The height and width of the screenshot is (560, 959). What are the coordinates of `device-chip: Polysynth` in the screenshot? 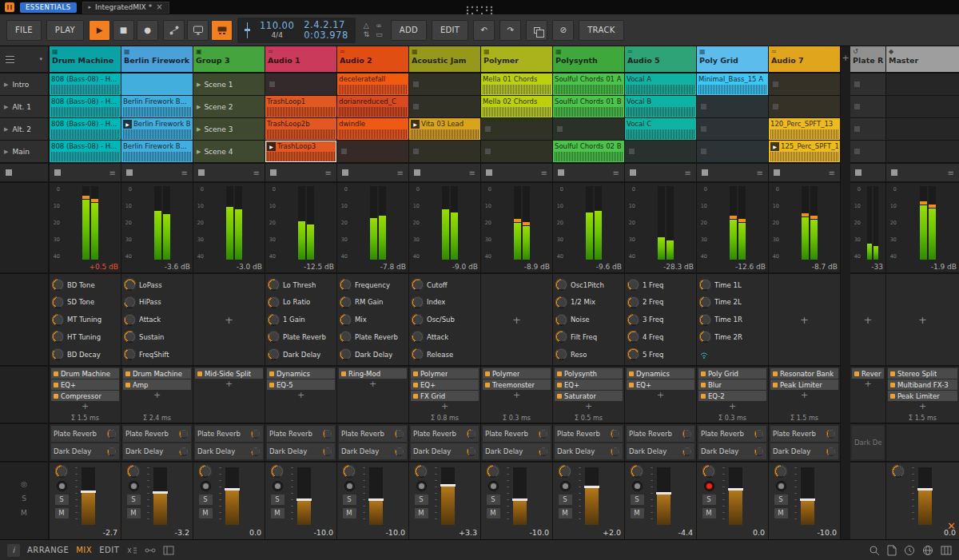 It's located at (588, 374).